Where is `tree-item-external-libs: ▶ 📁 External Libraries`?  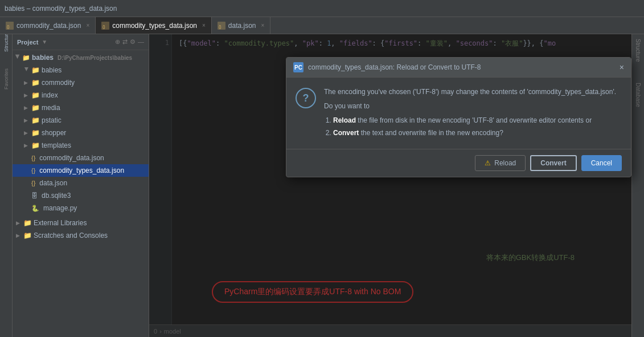 tree-item-external-libs: ▶ 📁 External Libraries is located at coordinates (81, 223).